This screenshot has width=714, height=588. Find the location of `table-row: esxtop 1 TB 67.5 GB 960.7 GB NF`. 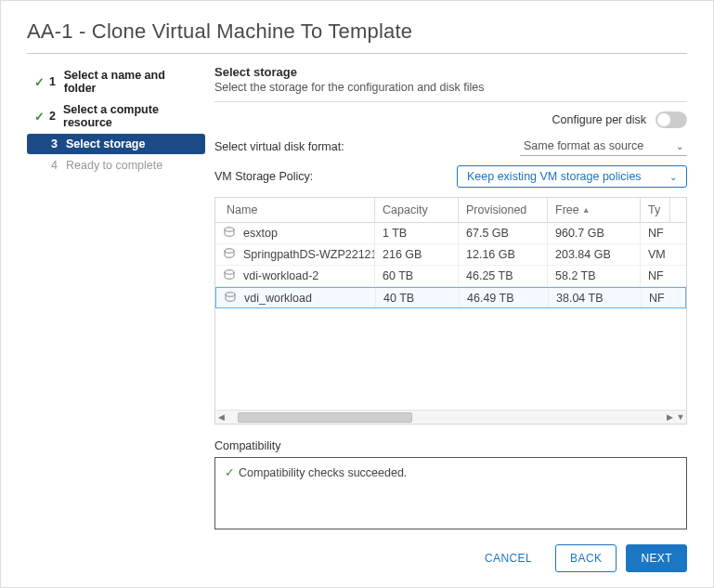

table-row: esxtop 1 TB 67.5 GB 960.7 GB NF is located at coordinates (451, 234).